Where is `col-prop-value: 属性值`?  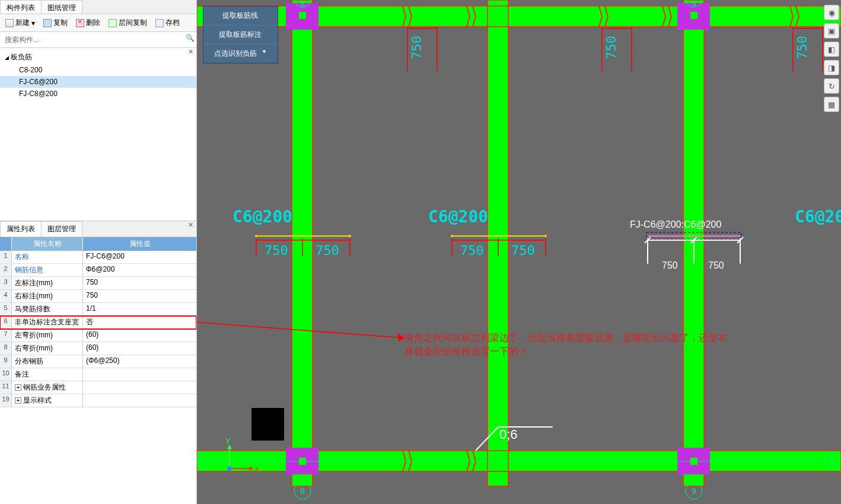
col-prop-value: 属性值 is located at coordinates (140, 244).